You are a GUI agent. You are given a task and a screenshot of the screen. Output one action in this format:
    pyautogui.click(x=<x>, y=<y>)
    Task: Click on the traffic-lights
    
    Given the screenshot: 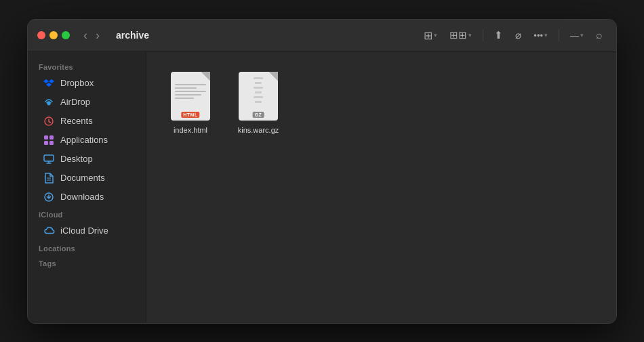 What is the action you would take?
    pyautogui.click(x=54, y=35)
    